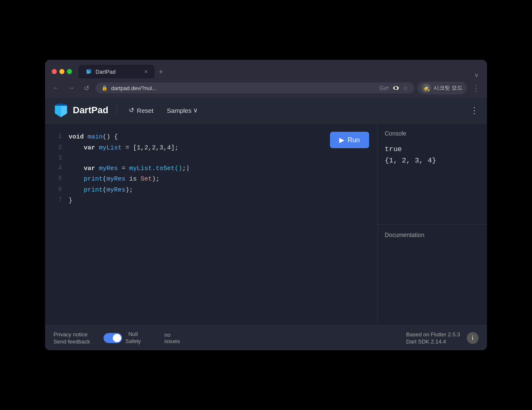  I want to click on sdk-line1: Based on Flutter 2.5.3, so click(433, 334).